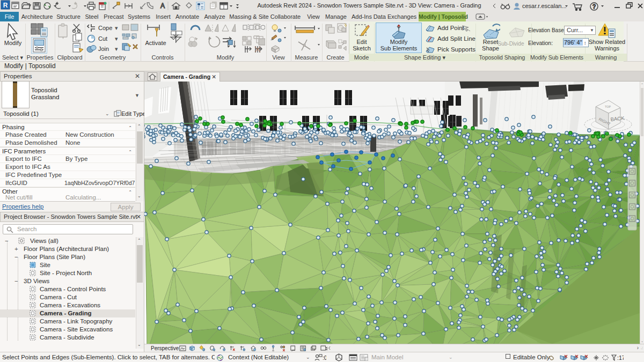  Describe the element at coordinates (620, 358) in the screenshot. I see `svg-text: :17` at that location.